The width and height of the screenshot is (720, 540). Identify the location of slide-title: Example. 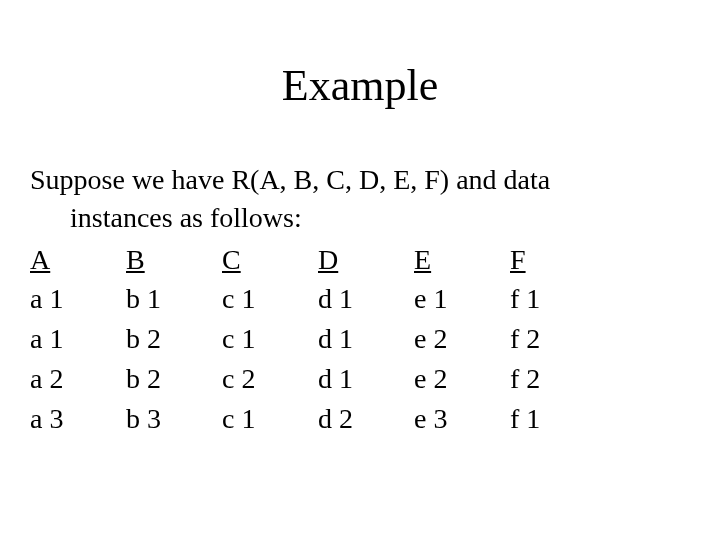
(360, 86).